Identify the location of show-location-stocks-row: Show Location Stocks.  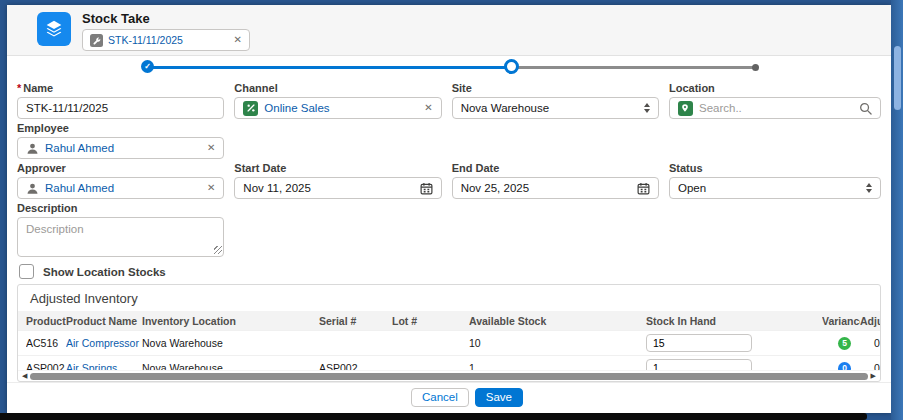
(450, 272).